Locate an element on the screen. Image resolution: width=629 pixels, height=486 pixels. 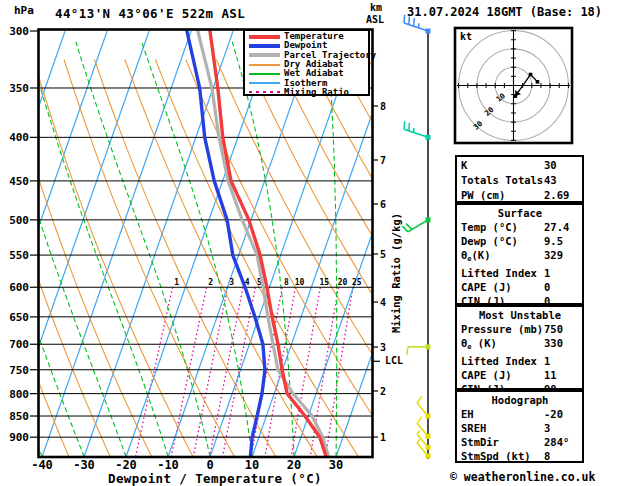
table-row-value: 330 is located at coordinates (562, 345).